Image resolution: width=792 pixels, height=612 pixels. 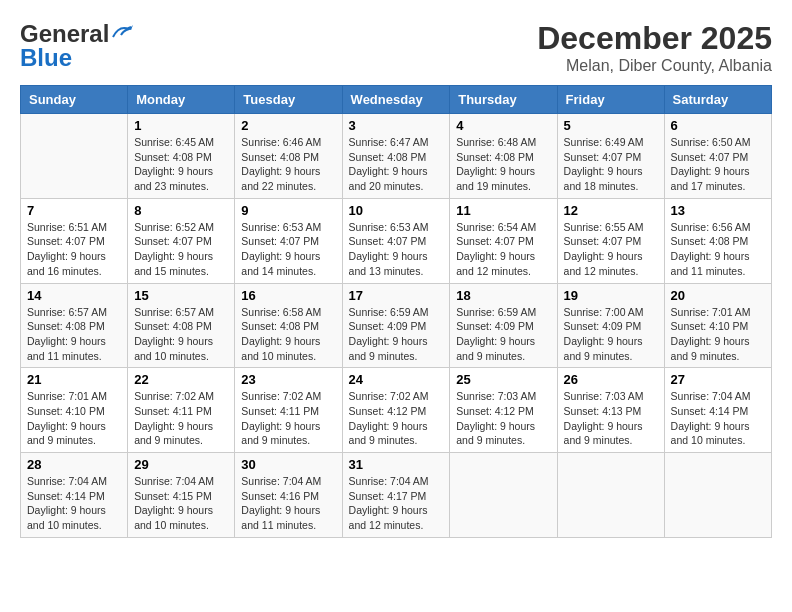 What do you see at coordinates (181, 296) in the screenshot?
I see `day-number: 15` at bounding box center [181, 296].